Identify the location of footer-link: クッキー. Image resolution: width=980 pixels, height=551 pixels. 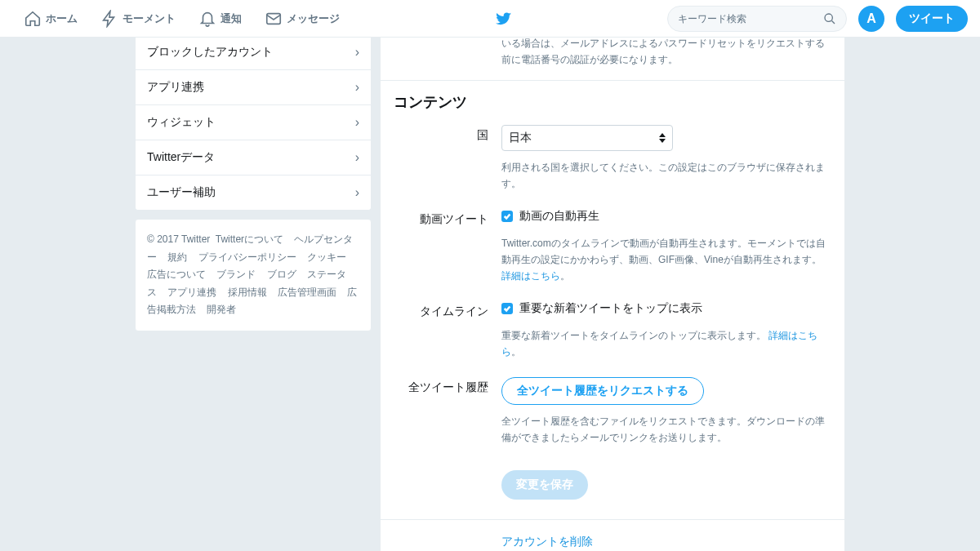
(327, 257).